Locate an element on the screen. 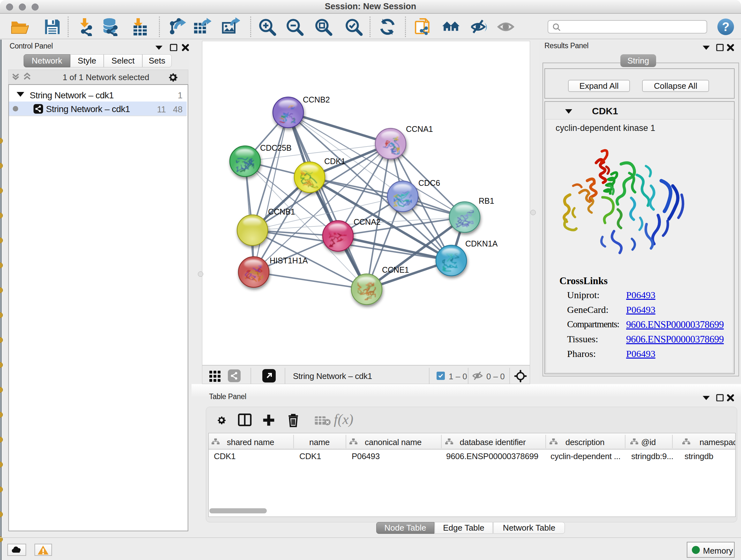 The image size is (741, 560). svg-text: CDKN1A is located at coordinates (482, 244).